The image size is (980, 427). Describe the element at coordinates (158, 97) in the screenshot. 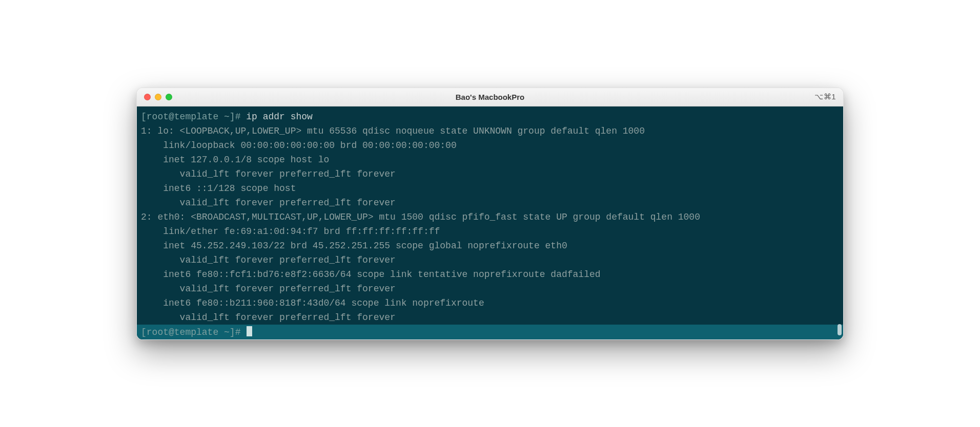

I see `minimize-icon` at that location.